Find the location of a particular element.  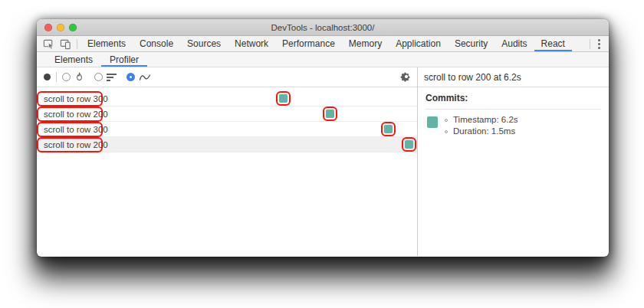

inspect-element-icon is located at coordinates (49, 44).